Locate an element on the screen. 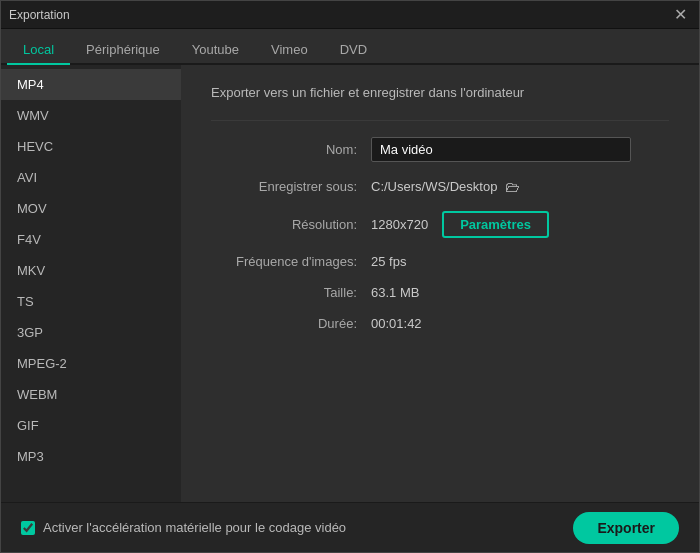 The width and height of the screenshot is (700, 553). taille-label: Taille: is located at coordinates (291, 292).